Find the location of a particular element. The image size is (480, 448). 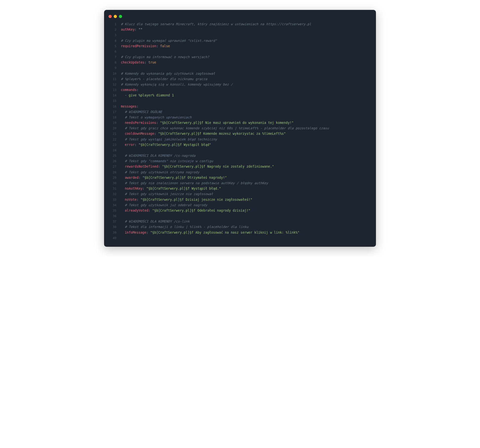

code-line: 9 is located at coordinates (240, 68).